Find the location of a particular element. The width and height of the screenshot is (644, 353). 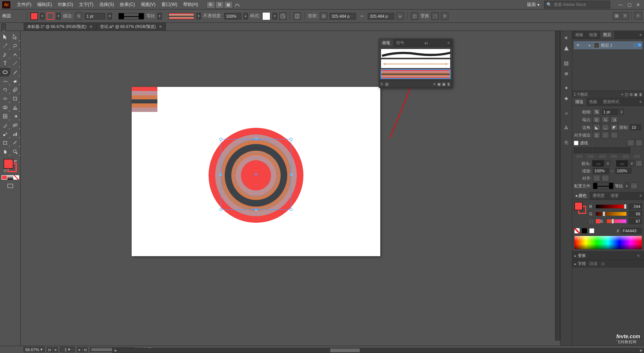

window-maximize: ▢ is located at coordinates (629, 5).